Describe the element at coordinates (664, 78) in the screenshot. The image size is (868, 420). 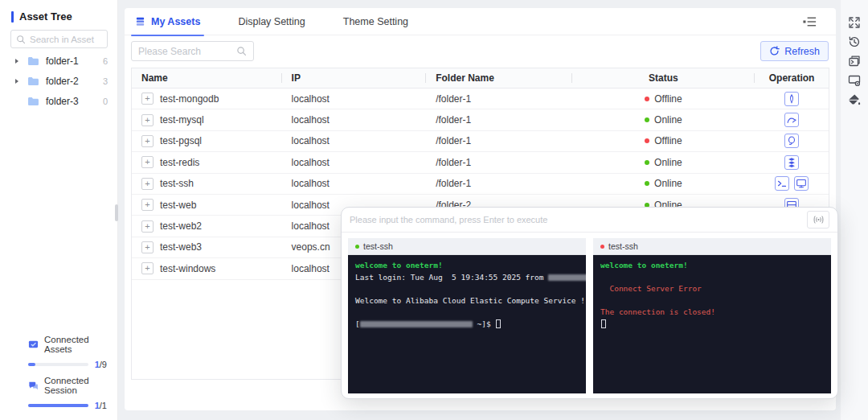
I see `column-header-status: Status` at that location.